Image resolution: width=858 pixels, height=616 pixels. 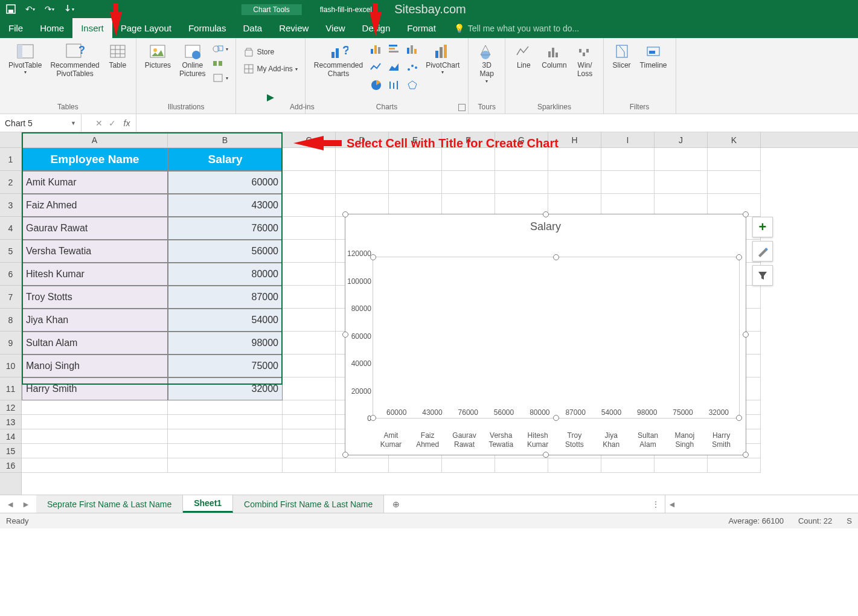 What do you see at coordinates (11, 422) in the screenshot?
I see `row-header-13: 13` at bounding box center [11, 422].